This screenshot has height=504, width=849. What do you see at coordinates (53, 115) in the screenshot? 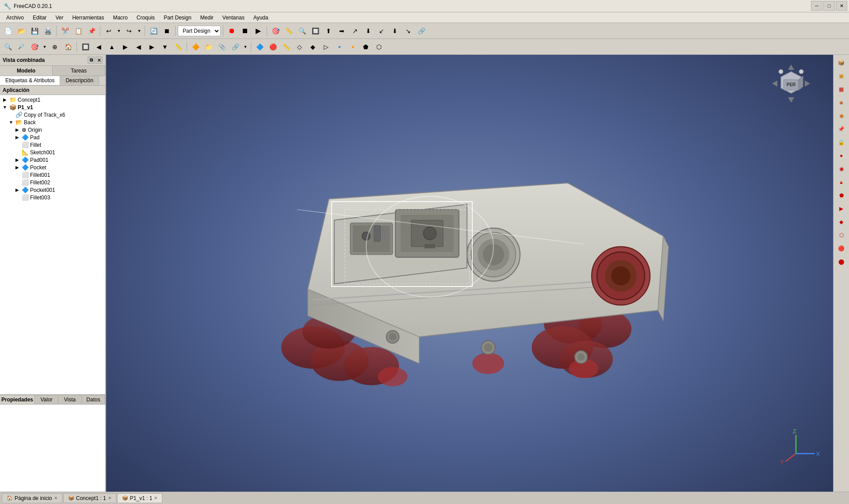
I see `tree-item-copy_track: 🔗Copy of Track_x6` at bounding box center [53, 115].